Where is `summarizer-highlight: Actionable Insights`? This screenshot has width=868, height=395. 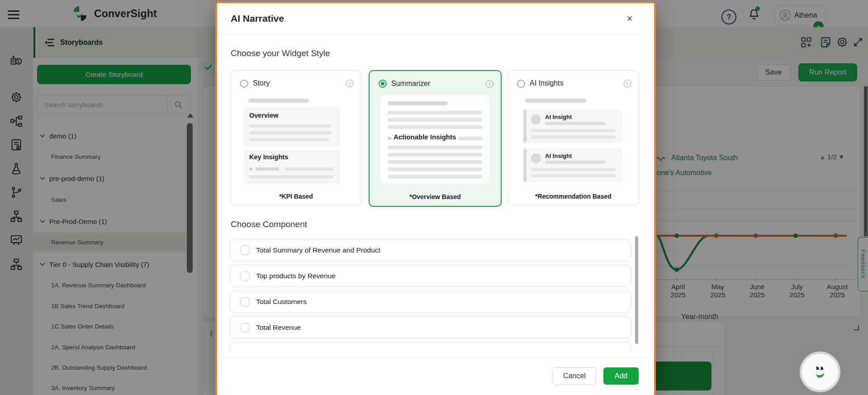 summarizer-highlight: Actionable Insights is located at coordinates (425, 137).